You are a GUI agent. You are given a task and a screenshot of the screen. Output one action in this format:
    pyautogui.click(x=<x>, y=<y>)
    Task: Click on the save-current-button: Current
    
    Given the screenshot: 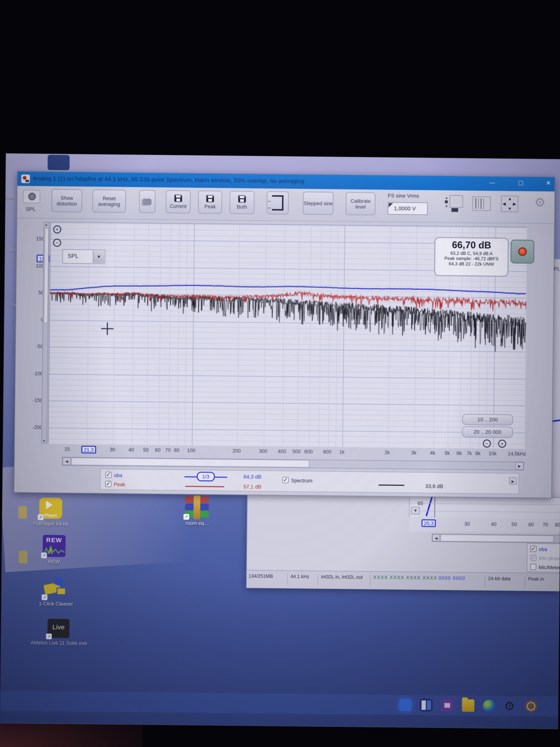 What is the action you would take?
    pyautogui.click(x=178, y=202)
    